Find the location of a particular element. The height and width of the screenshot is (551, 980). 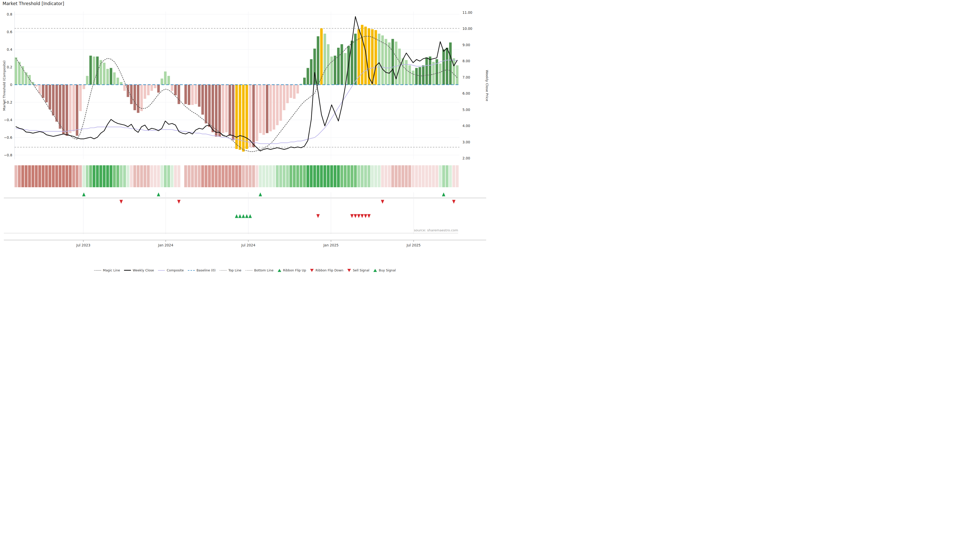

legend-item-top-line: Top Line is located at coordinates (231, 270).